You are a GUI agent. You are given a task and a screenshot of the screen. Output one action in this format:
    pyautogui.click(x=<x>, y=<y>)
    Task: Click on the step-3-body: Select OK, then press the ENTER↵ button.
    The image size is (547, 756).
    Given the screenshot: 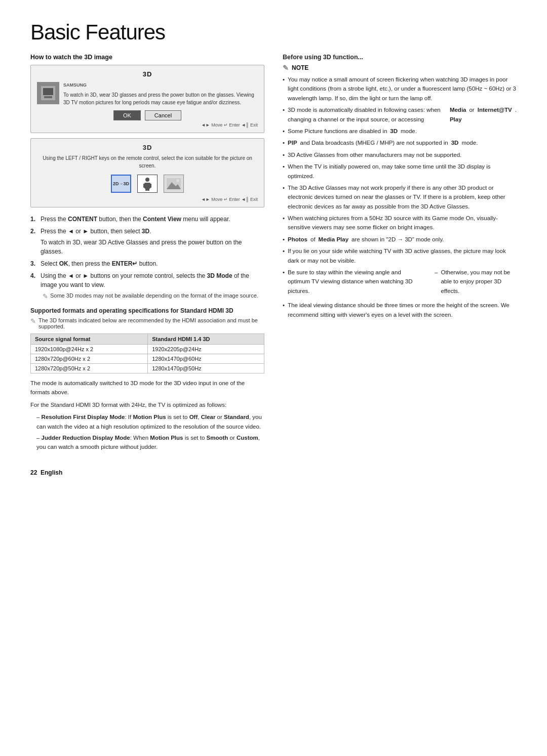 What is the action you would take?
    pyautogui.click(x=152, y=264)
    